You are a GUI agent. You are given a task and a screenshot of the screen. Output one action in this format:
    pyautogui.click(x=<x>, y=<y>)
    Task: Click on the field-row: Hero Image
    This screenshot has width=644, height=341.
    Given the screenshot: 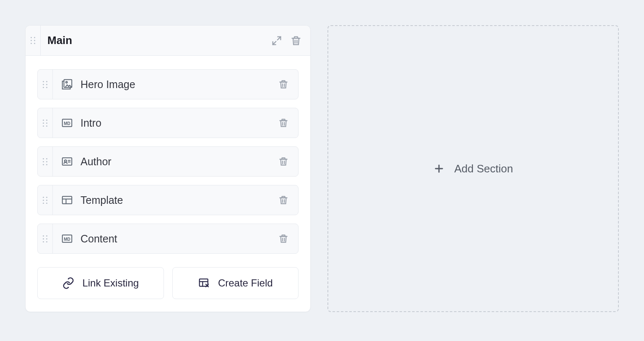 What is the action you would take?
    pyautogui.click(x=168, y=84)
    